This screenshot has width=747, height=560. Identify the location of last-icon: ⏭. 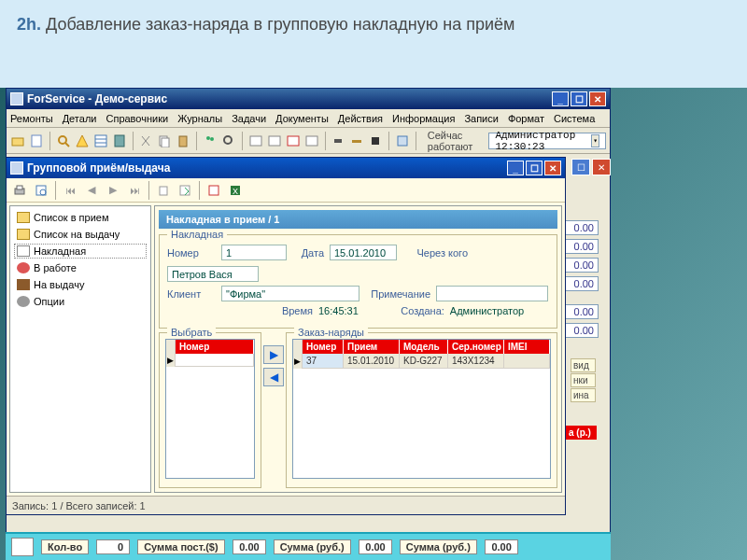
(134, 190).